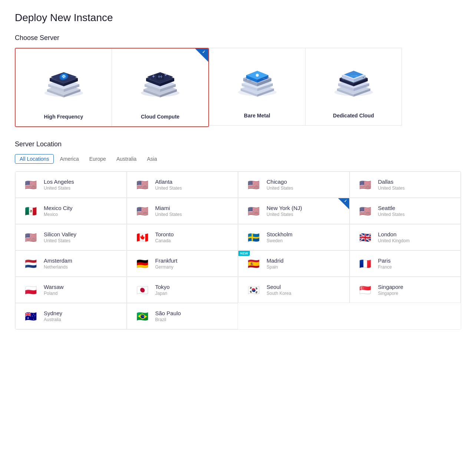  I want to click on location-card-new-york: ✓🇺🇸New York (NJ)United States, so click(294, 211).